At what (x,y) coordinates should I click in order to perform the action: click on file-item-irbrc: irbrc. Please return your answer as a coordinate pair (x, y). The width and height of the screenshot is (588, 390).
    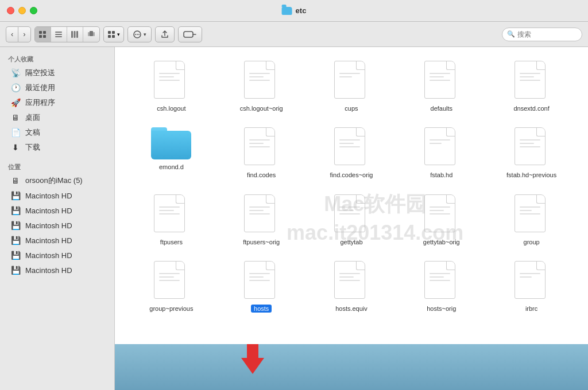
    Looking at the image, I should click on (532, 287).